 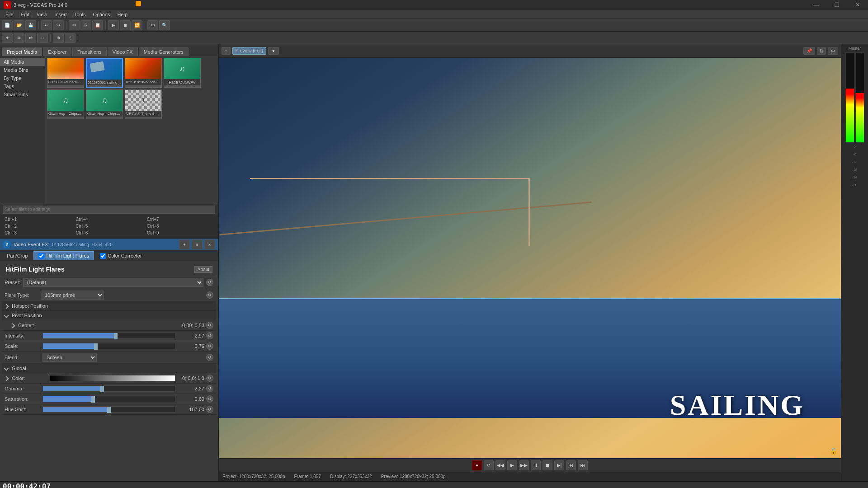 What do you see at coordinates (109, 409) in the screenshot?
I see `fx-hue-slider` at bounding box center [109, 409].